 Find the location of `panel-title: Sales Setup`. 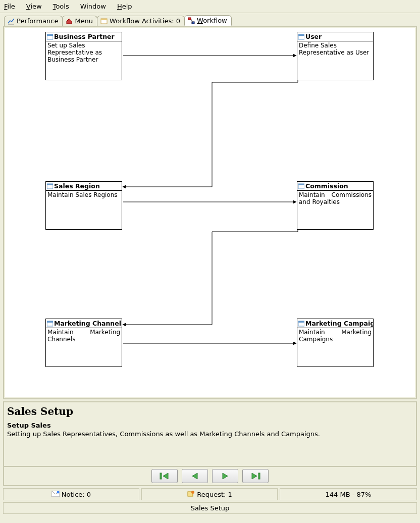

panel-title: Sales Setup is located at coordinates (210, 411).